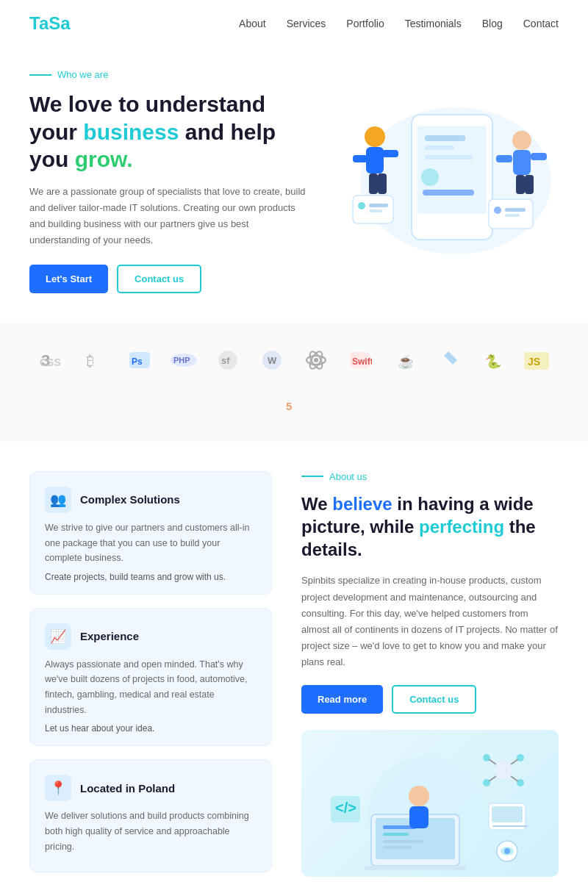 This screenshot has height=882, width=588. Describe the element at coordinates (294, 24) in the screenshot. I see `header: TaSa AboutServicesPortfolioTestimonialsB…` at that location.